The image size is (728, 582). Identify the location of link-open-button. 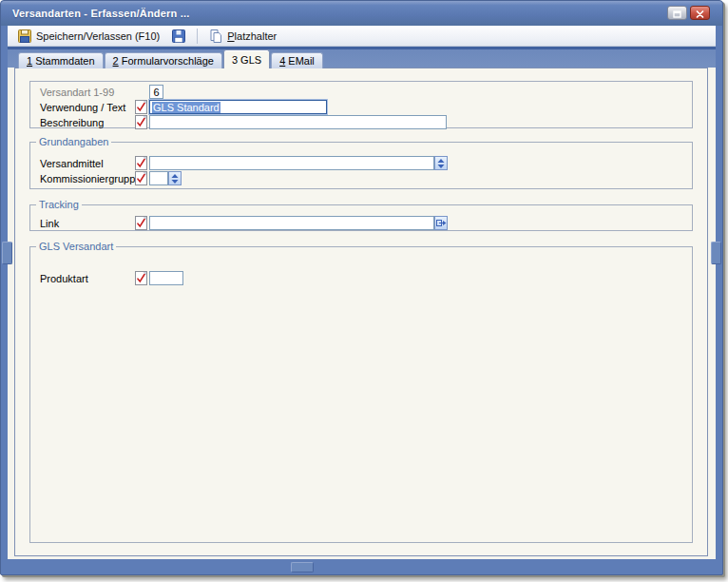
(441, 223).